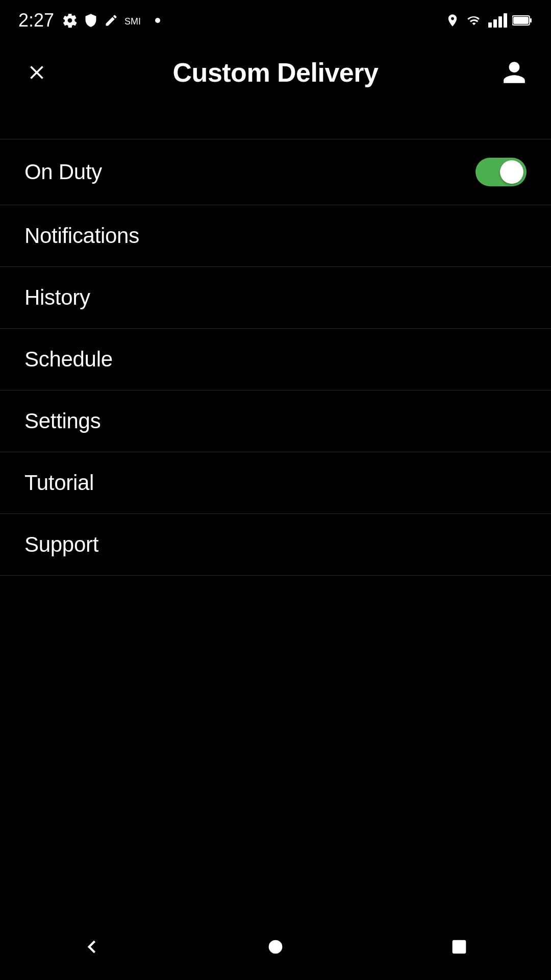  What do you see at coordinates (276, 545) in the screenshot?
I see `menu-item-support: Support` at bounding box center [276, 545].